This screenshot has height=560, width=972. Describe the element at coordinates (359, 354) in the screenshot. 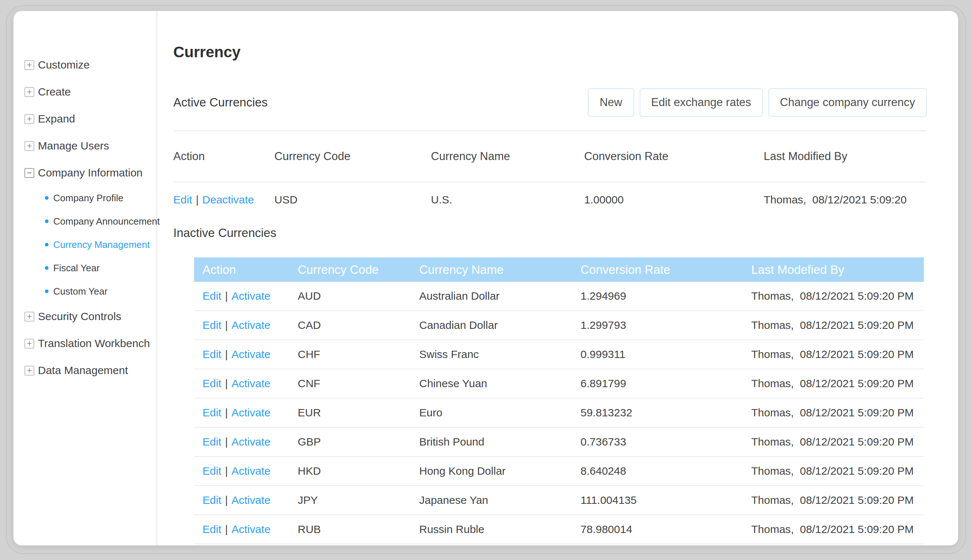

I see `currency-code-cell: CHF` at that location.